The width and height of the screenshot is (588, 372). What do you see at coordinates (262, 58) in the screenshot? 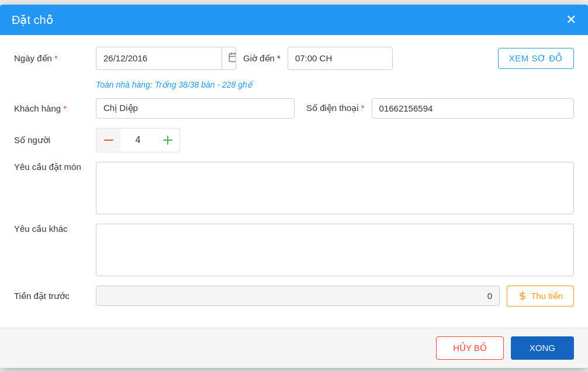
I see `gio-den-label: Giờ đến *` at bounding box center [262, 58].